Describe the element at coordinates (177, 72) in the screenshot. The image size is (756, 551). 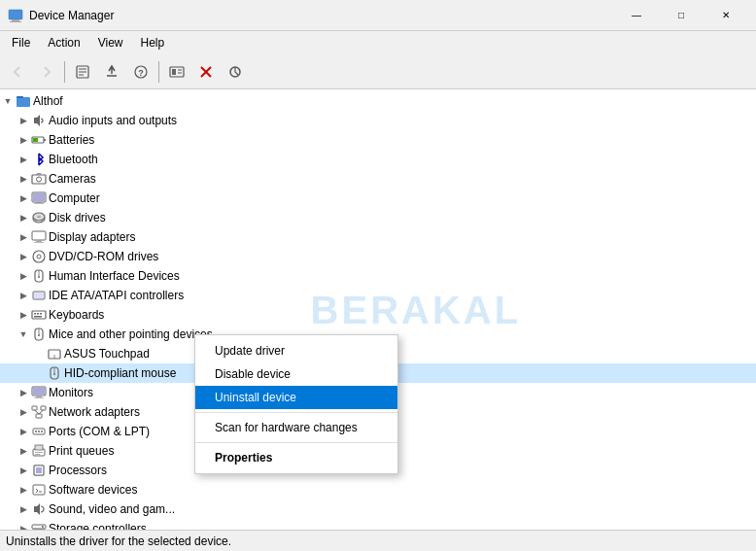
I see `show-hidden-button` at that location.